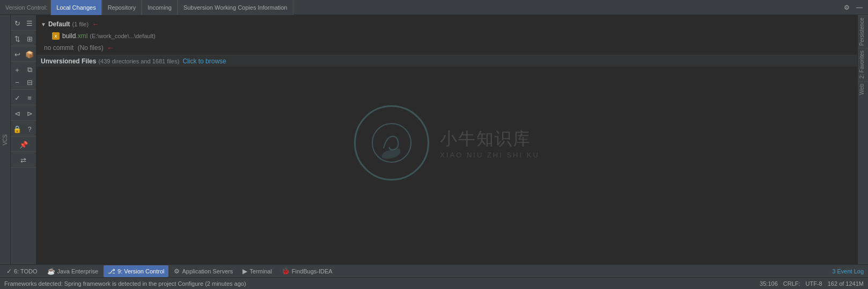 Image resolution: width=868 pixels, height=289 pixels. I want to click on tab-subversion: Subversion Working Copies Information, so click(236, 8).